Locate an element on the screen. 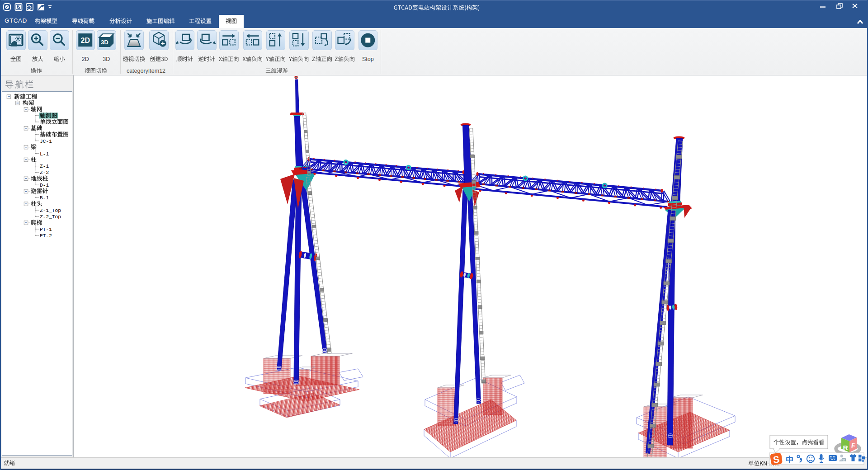 This screenshot has width=868, height=470. svg-text: JC-1 is located at coordinates (46, 141).